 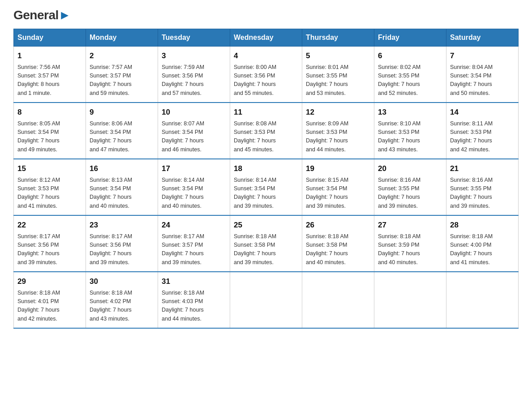 I want to click on day-info: Sunrise: 8:05 AMSunset: 3:54 PMDaylight:…, so click(x=50, y=137).